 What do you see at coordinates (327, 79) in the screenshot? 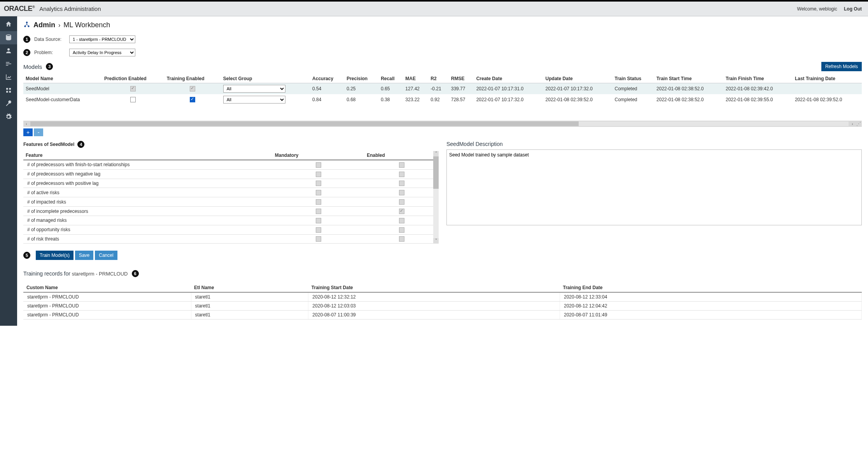
I see `col-accuracy: Accuracy` at bounding box center [327, 79].